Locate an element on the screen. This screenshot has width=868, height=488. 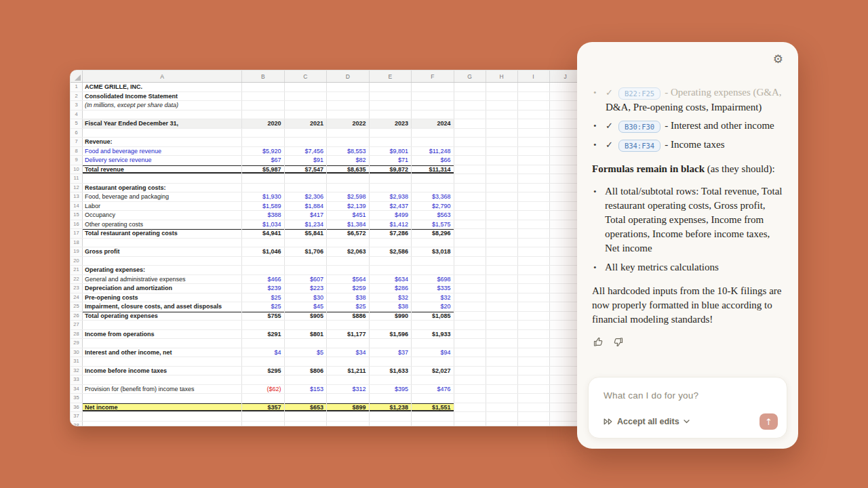
cell-G27 is located at coordinates (471, 325).